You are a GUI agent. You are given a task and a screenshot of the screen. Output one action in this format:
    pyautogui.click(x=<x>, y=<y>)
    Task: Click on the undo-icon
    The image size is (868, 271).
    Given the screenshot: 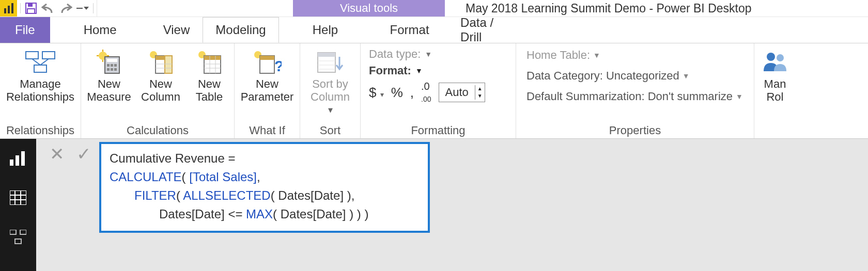 What is the action you would take?
    pyautogui.click(x=48, y=8)
    